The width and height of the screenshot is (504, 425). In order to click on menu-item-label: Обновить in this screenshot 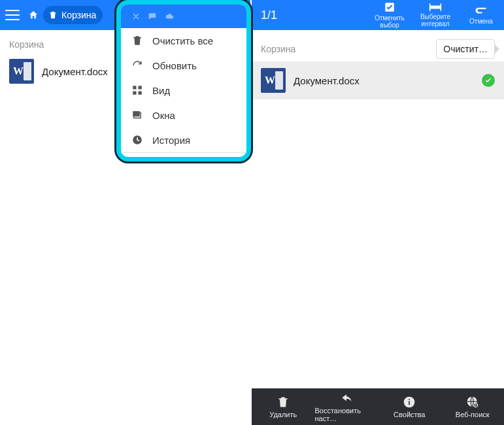, I will do `click(175, 65)`.